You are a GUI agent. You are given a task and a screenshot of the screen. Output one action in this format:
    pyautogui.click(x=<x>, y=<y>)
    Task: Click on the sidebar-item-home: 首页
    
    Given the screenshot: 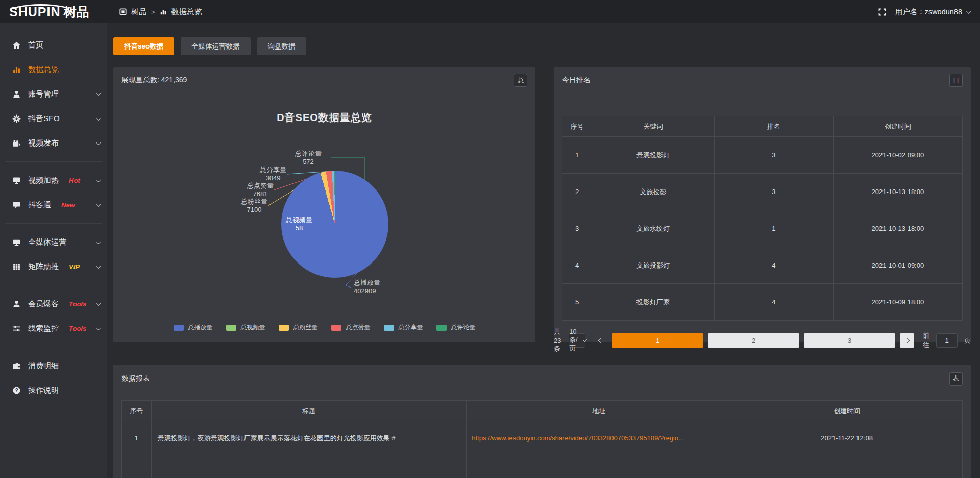 What is the action you would take?
    pyautogui.click(x=53, y=45)
    